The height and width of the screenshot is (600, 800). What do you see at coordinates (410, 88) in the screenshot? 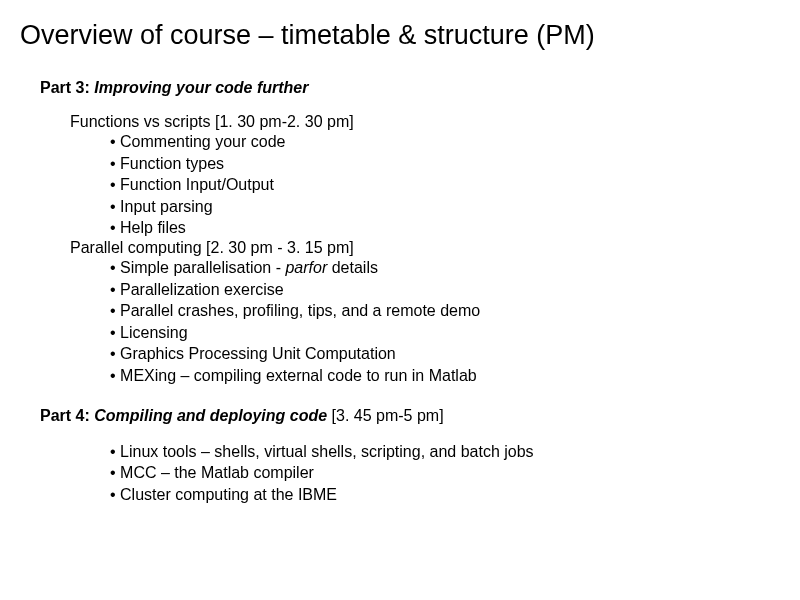
I see `part3-heading: Part 3: Improving your code further` at bounding box center [410, 88].